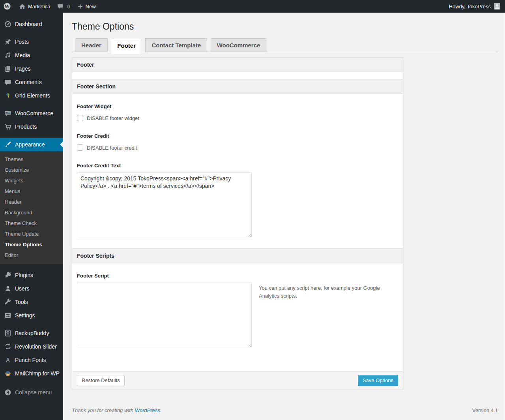  What do you see at coordinates (31, 360) in the screenshot?
I see `sidebar-item-label: Punch Fonts` at bounding box center [31, 360].